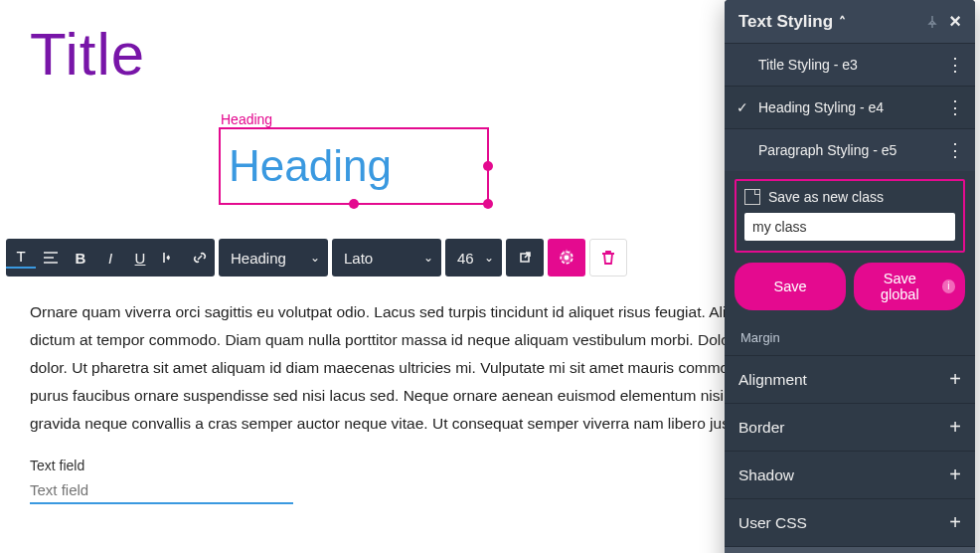  Describe the element at coordinates (744, 107) in the screenshot. I see `check-icon: ✓` at that location.